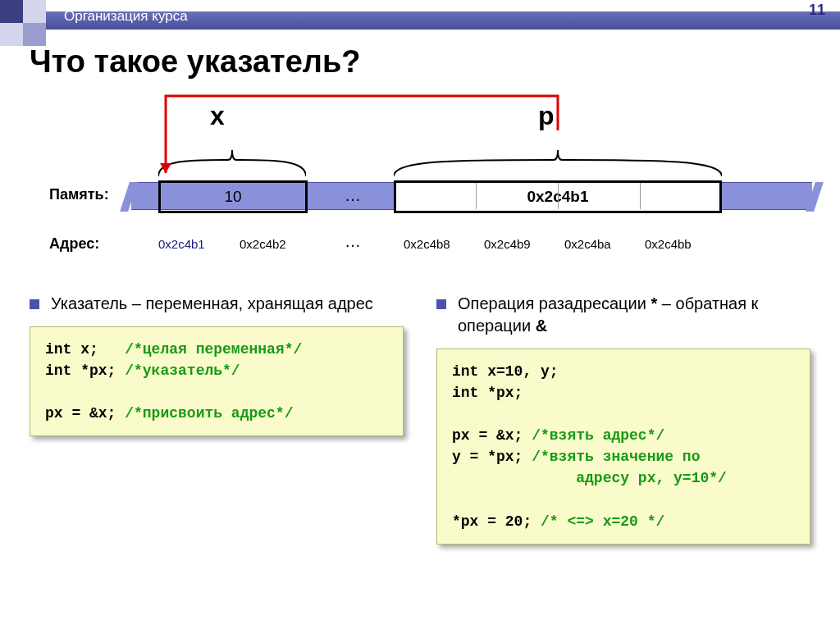 The height and width of the screenshot is (629, 840). I want to click on code-comment: адресу px, y=10*/, so click(589, 478).